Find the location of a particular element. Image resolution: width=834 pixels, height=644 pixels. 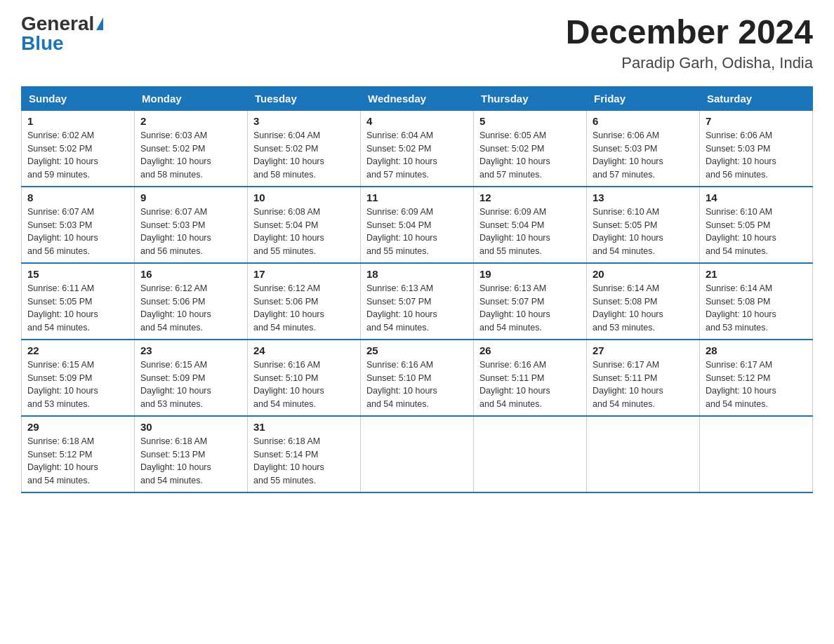

day-number: 5 is located at coordinates (530, 121).